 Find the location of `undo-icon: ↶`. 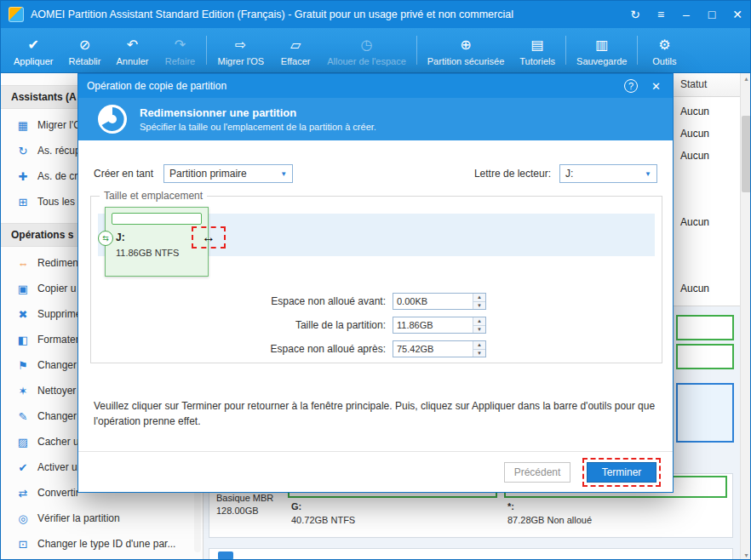

undo-icon: ↶ is located at coordinates (133, 45).